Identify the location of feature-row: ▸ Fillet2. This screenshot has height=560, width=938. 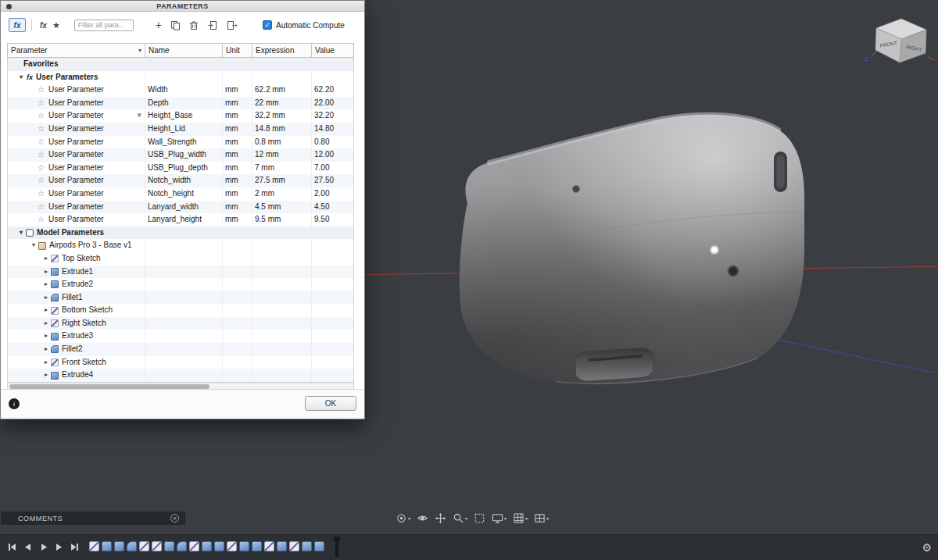
(181, 350).